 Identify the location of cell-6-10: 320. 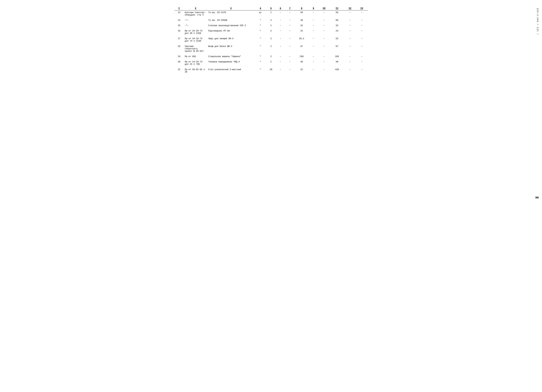
(337, 56).